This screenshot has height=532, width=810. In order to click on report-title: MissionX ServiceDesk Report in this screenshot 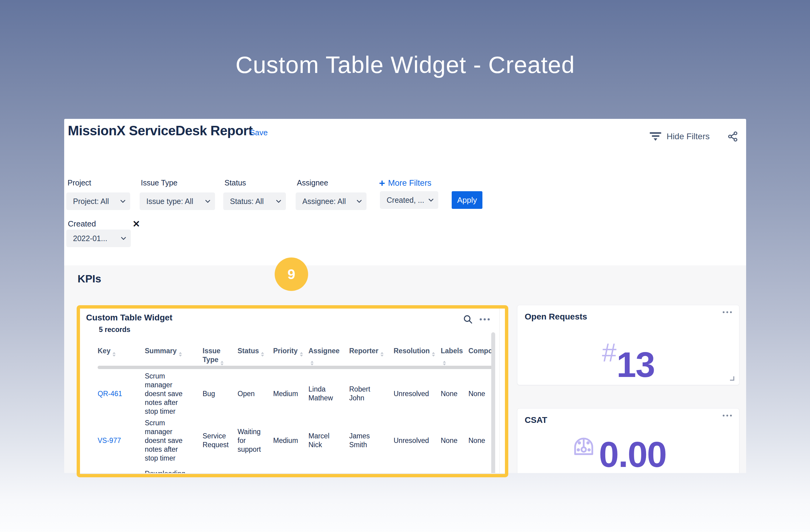, I will do `click(160, 131)`.